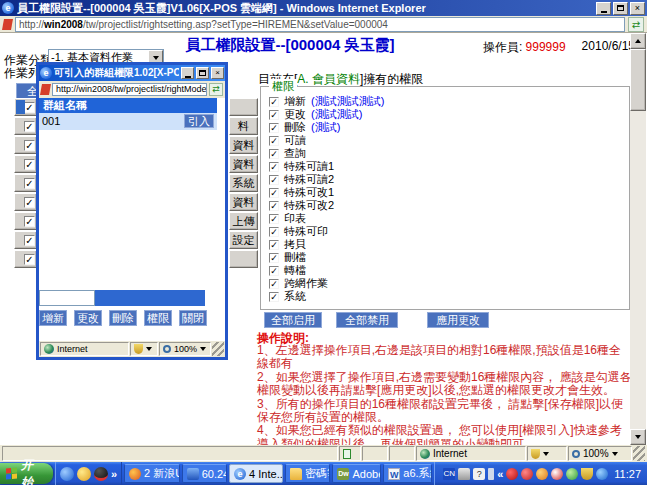  Describe the element at coordinates (638, 8) in the screenshot. I see `close-button: ×` at that location.